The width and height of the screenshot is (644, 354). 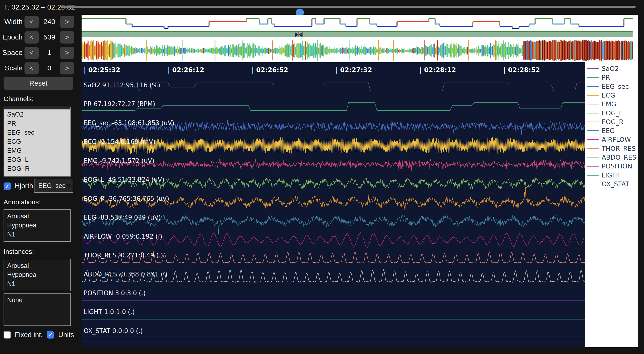 What do you see at coordinates (37, 151) in the screenshot?
I see `channel-item-emg: EMG` at bounding box center [37, 151].